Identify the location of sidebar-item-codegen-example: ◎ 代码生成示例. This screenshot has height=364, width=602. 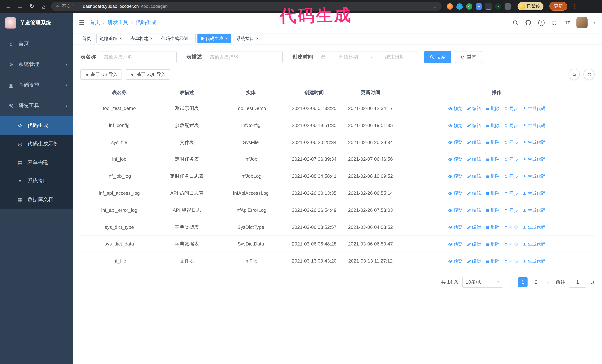
(37, 144).